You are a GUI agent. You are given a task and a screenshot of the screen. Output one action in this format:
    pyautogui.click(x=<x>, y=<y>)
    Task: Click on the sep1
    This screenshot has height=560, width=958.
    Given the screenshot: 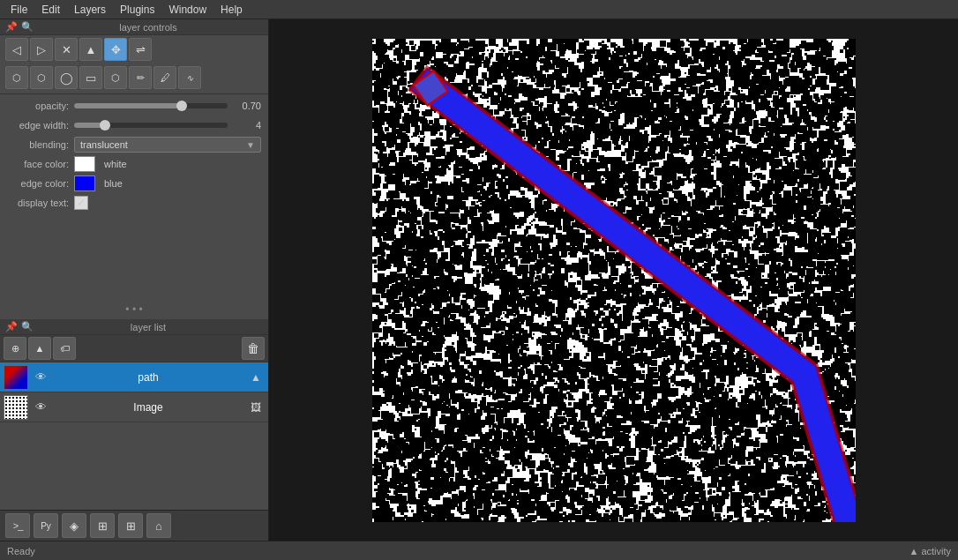 What is the action you would take?
    pyautogui.click(x=134, y=93)
    